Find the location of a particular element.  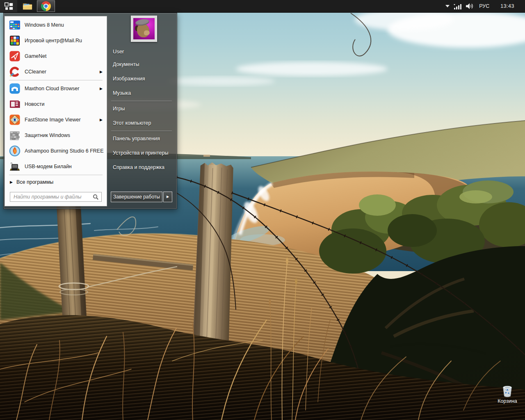

recycle-bin-label: Корзина is located at coordinates (507, 401).